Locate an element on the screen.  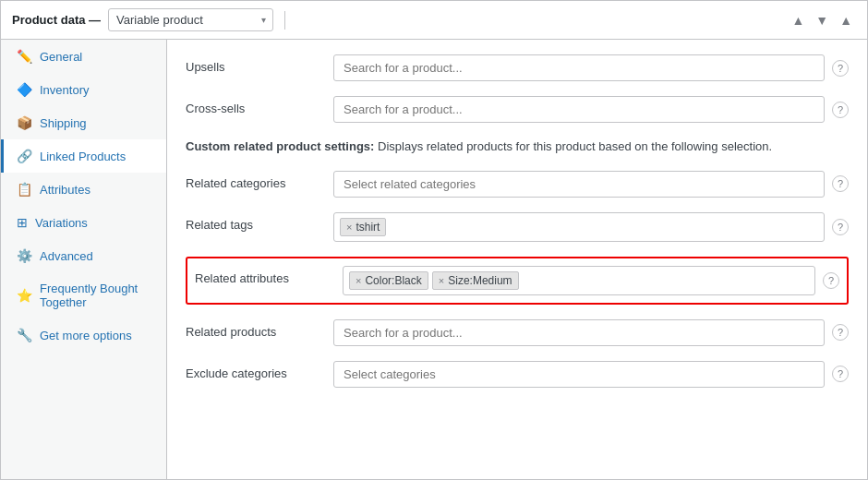
nav-down-button: ▼ is located at coordinates (822, 20).